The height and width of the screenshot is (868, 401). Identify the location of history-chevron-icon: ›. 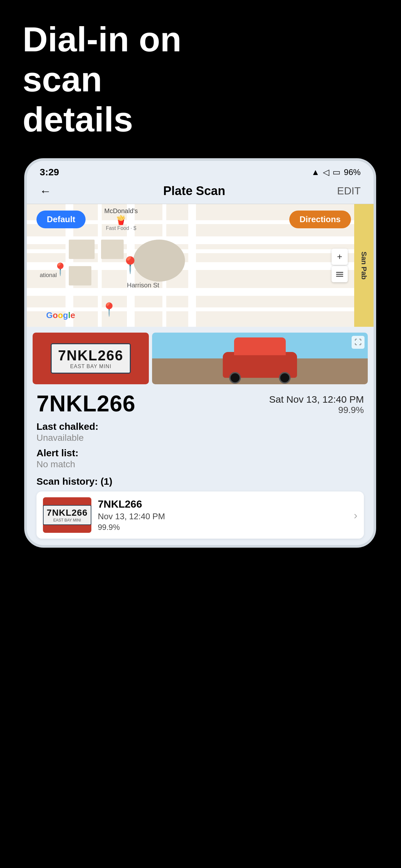
(356, 515).